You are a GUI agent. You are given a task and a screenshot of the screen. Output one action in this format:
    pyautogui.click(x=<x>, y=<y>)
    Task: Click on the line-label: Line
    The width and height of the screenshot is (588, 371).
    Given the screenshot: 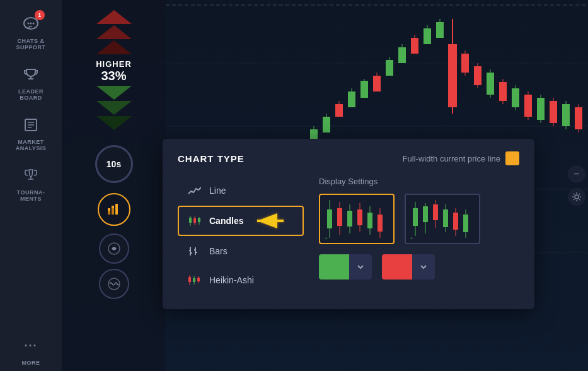 What is the action you would take?
    pyautogui.click(x=217, y=191)
    